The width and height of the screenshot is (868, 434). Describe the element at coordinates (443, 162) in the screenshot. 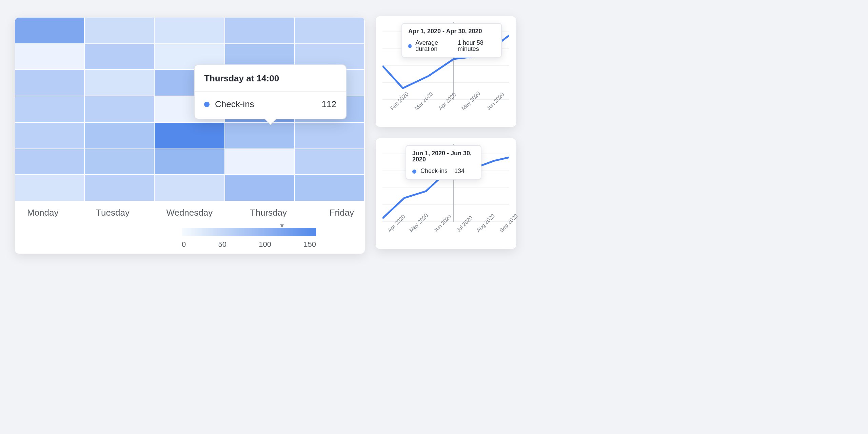

I see `checkins-tooltip: Jun 1, 2020 - Jun 30, 2020 Check-ins 134` at that location.